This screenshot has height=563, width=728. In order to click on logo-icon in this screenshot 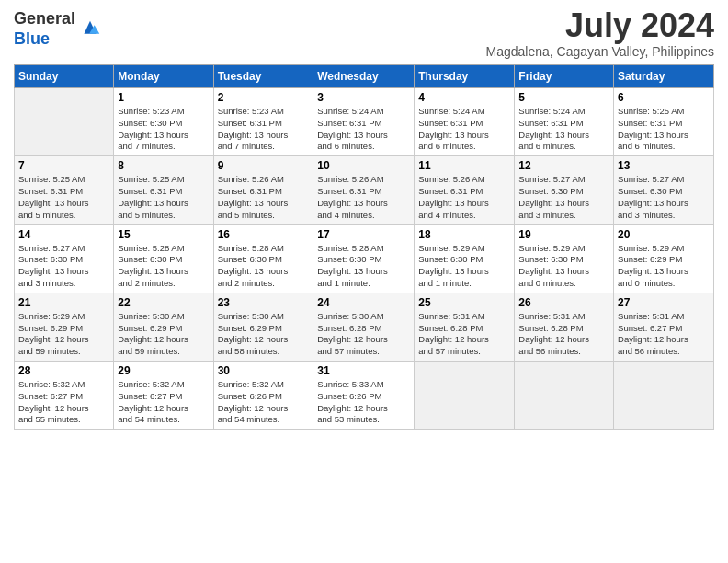, I will do `click(90, 29)`.